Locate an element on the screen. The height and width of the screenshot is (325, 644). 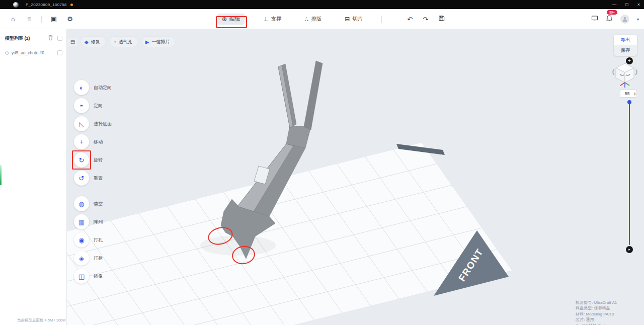
delete-models-button is located at coordinates (50, 38).